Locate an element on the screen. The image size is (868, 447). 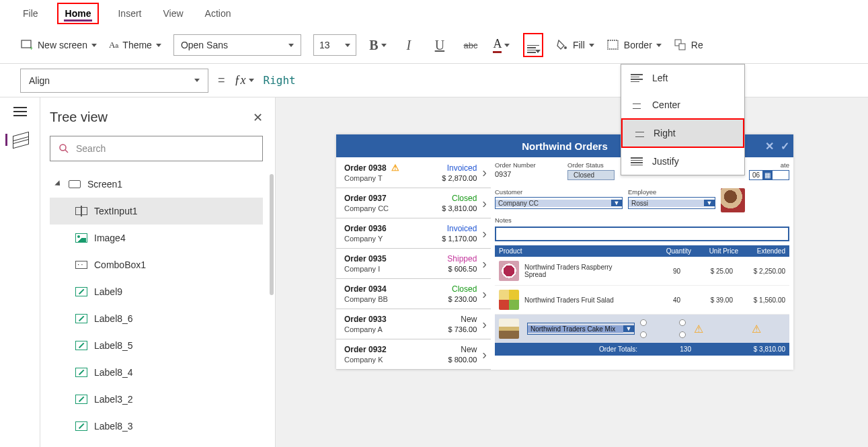
customer-dropdown: Company CC▼ is located at coordinates (559, 203).